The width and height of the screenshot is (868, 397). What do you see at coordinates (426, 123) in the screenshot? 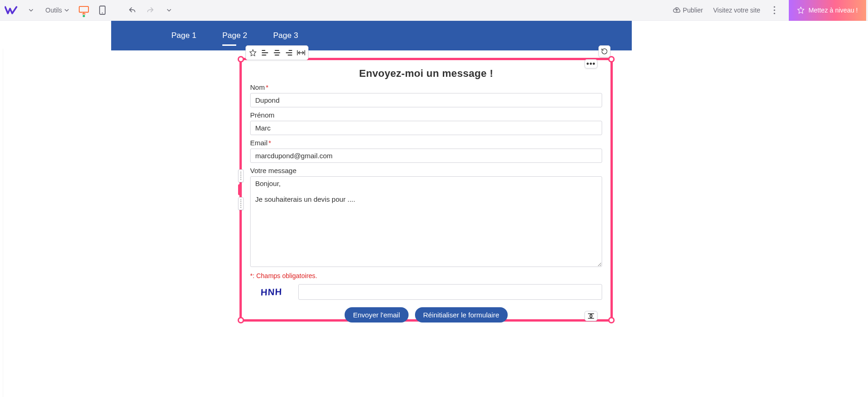
I see `field-prenom: Prénom` at bounding box center [426, 123].